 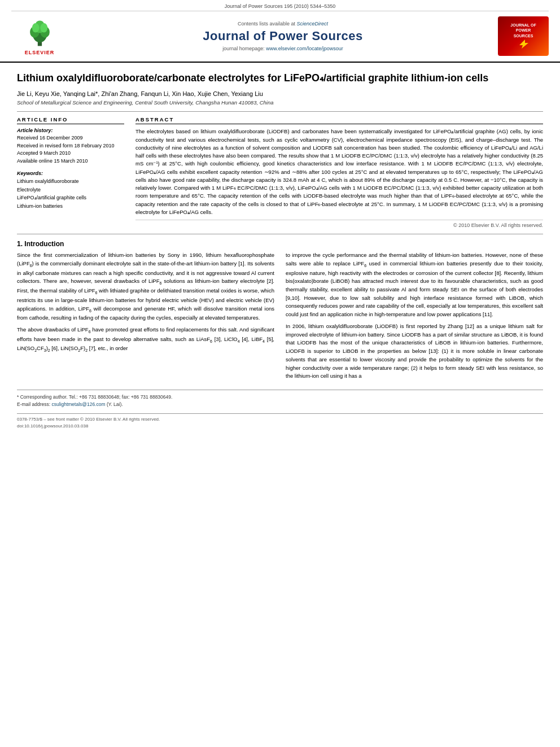 I want to click on footnote-area: * Corresponding author. Tel.: +86 731 88…, so click(x=280, y=399).